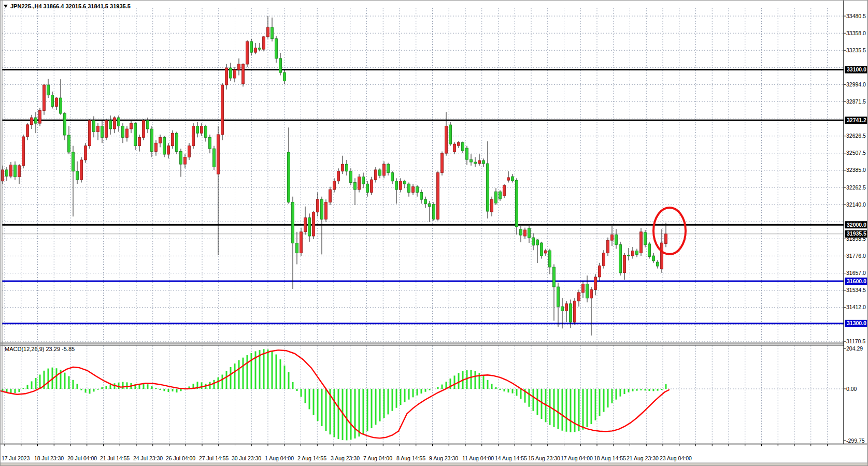  What do you see at coordinates (70, 6) in the screenshot?
I see `symbol-ohlc-text: JPN225-,H4 31866.4 32015.6 31841.5 31935…` at bounding box center [70, 6].